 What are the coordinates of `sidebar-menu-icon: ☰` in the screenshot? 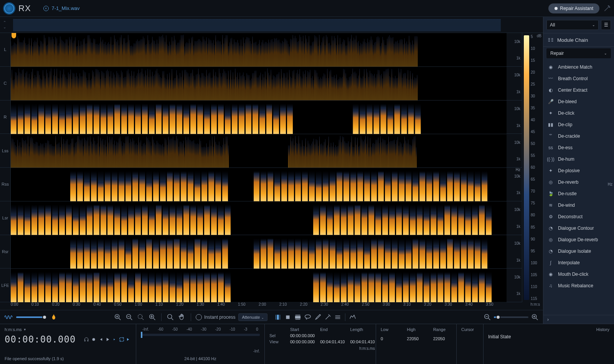 It's located at (606, 25).